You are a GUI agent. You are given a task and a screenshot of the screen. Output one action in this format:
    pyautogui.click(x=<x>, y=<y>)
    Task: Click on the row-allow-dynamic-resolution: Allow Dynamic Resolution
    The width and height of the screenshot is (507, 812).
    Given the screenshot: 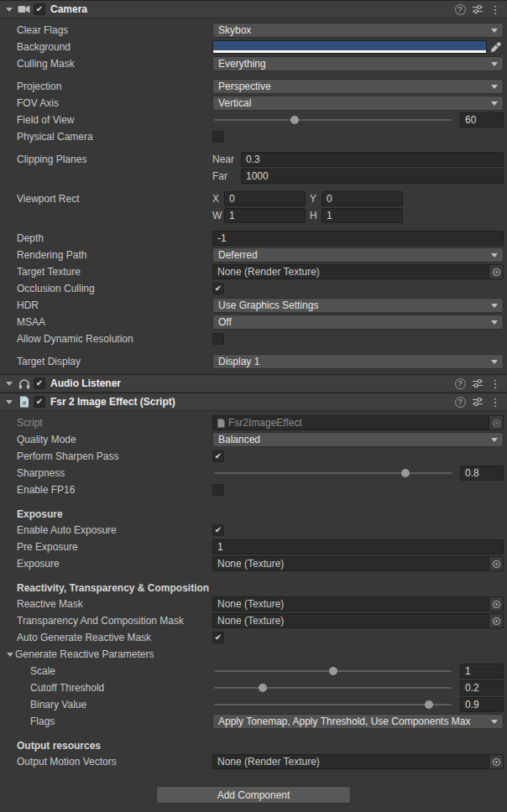 What is the action you would take?
    pyautogui.click(x=254, y=339)
    